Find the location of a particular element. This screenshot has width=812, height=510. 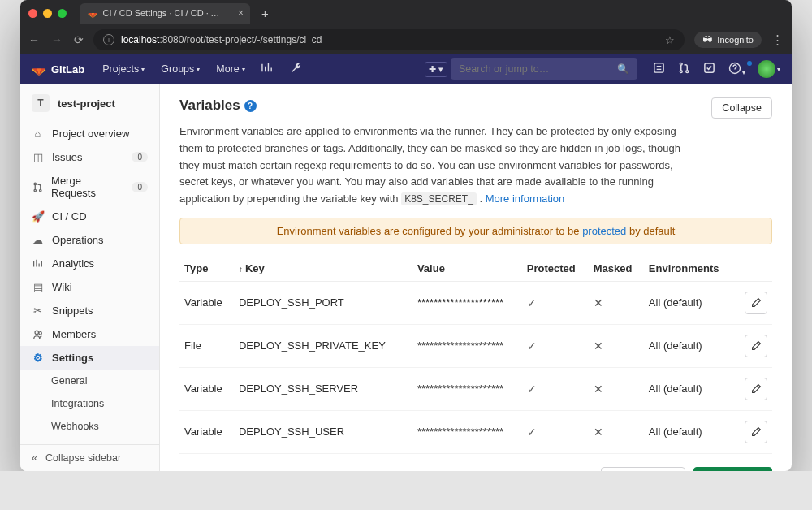

new-tab-button: + is located at coordinates (265, 13).